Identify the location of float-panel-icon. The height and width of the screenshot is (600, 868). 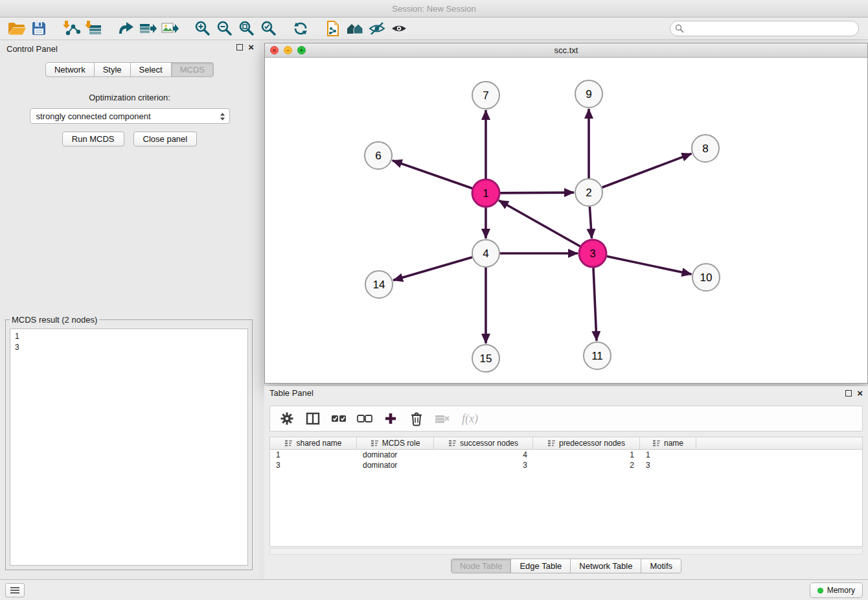
(240, 47).